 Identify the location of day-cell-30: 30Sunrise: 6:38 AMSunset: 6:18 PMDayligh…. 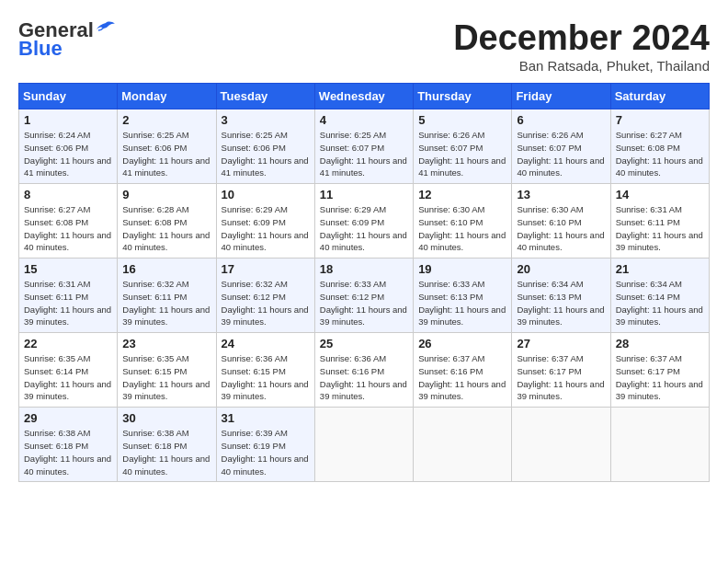
(167, 445).